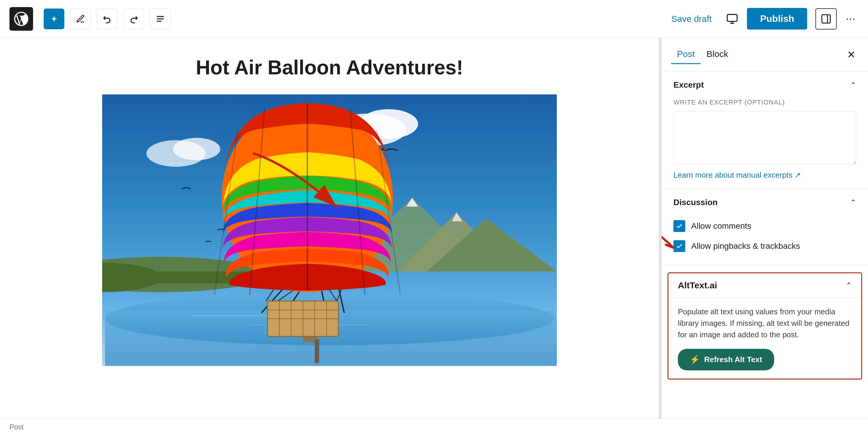 The image size is (868, 435). I want to click on scroll-divider, so click(660, 228).